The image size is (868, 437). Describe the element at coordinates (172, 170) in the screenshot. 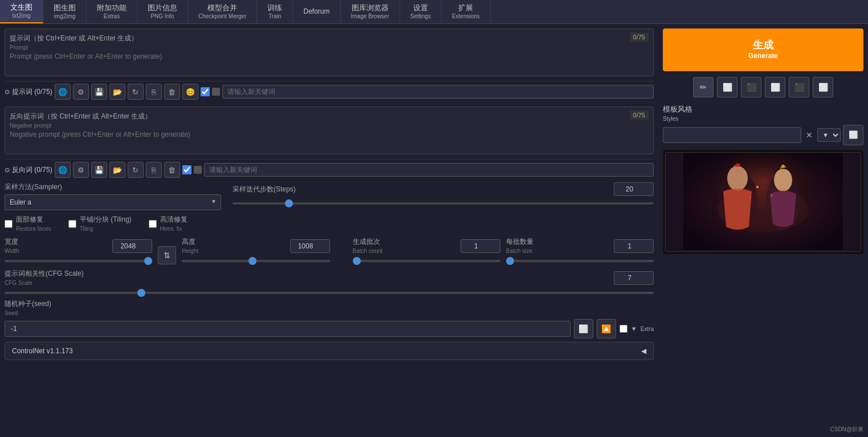

I see `neg-delete-btn: 🗑` at that location.